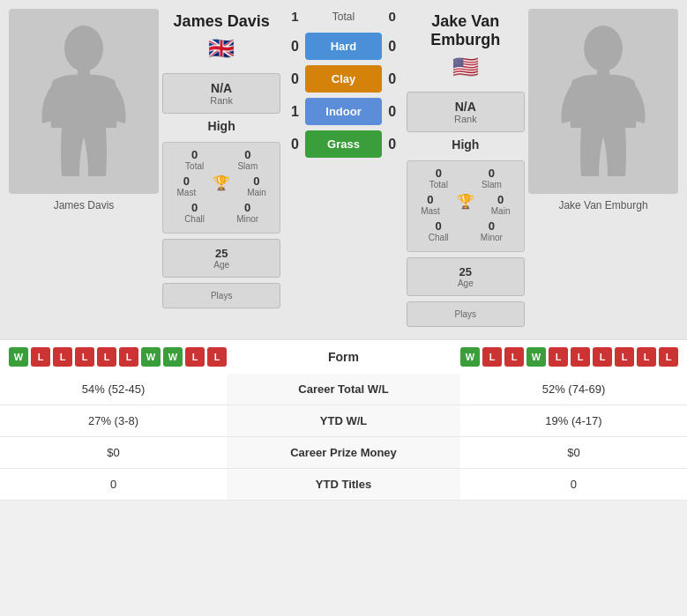 This screenshot has height=616, width=687. Describe the element at coordinates (466, 314) in the screenshot. I see `right-plays-label: Plays` at that location.